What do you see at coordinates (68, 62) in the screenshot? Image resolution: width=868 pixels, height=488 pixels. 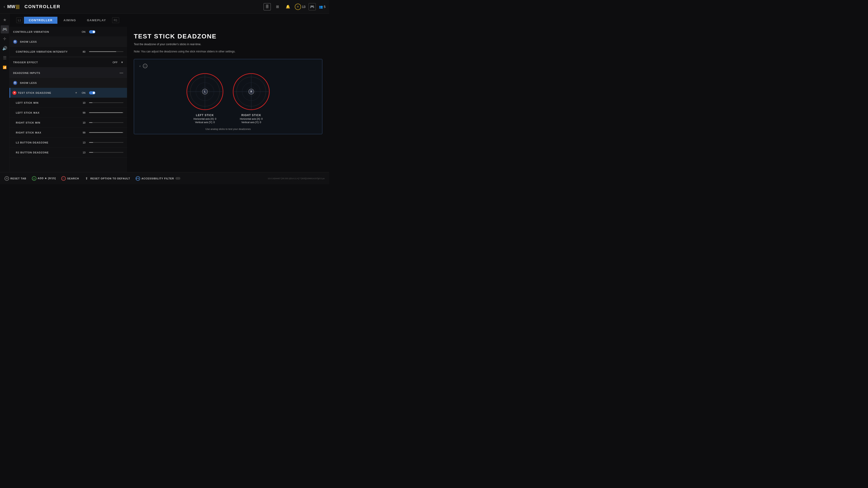 I see `trigger-effect-row: TRIGGER EFFECT OFF ▼` at bounding box center [68, 62].